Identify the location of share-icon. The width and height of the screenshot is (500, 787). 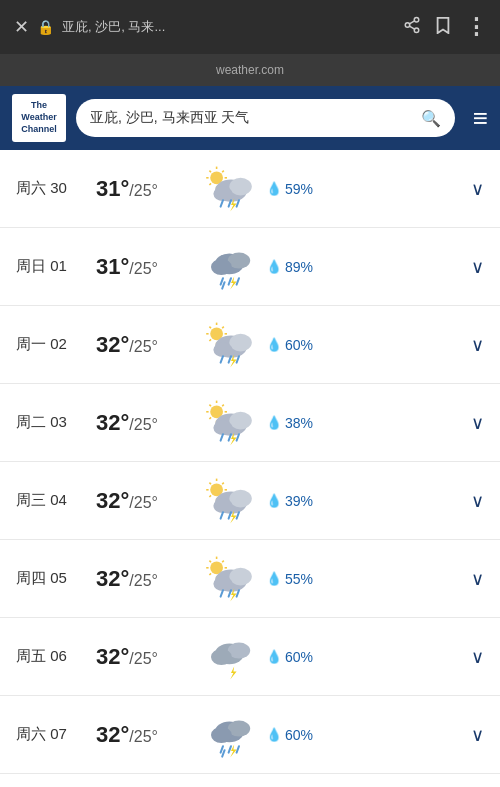
(412, 28).